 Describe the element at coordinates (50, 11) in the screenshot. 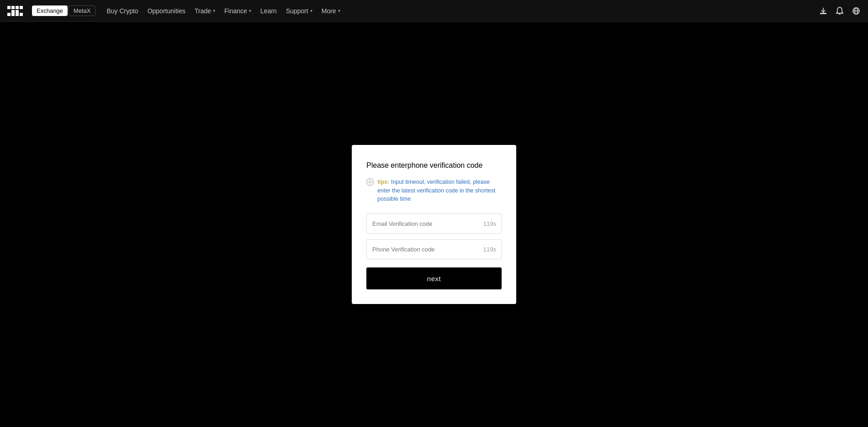

I see `tab-exchange-button: Exchange` at that location.